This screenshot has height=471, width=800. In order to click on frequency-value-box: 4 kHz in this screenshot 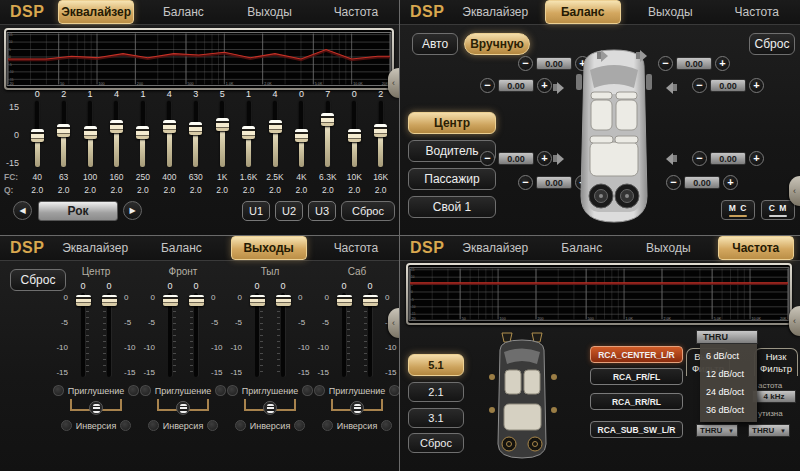, I will do `click(774, 396)`.